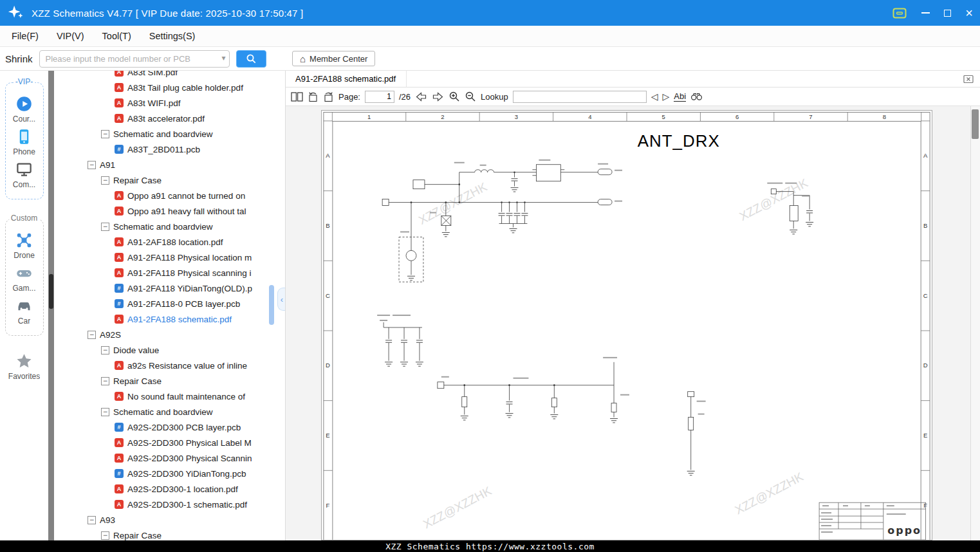 The image size is (980, 552). What do you see at coordinates (438, 97) in the screenshot?
I see `next-page-icon` at bounding box center [438, 97].